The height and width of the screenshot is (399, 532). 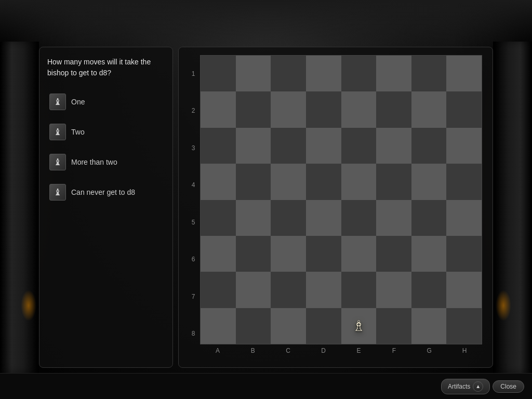 I want to click on file-label-c: C, so click(x=288, y=351).